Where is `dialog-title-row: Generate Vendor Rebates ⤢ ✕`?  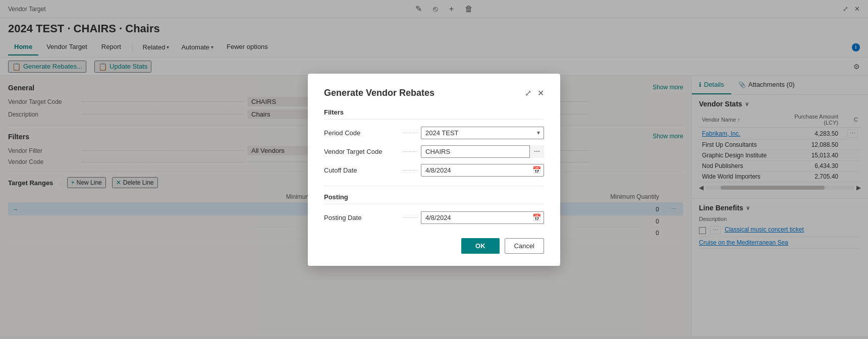 dialog-title-row: Generate Vendor Rebates ⤢ ✕ is located at coordinates (434, 93).